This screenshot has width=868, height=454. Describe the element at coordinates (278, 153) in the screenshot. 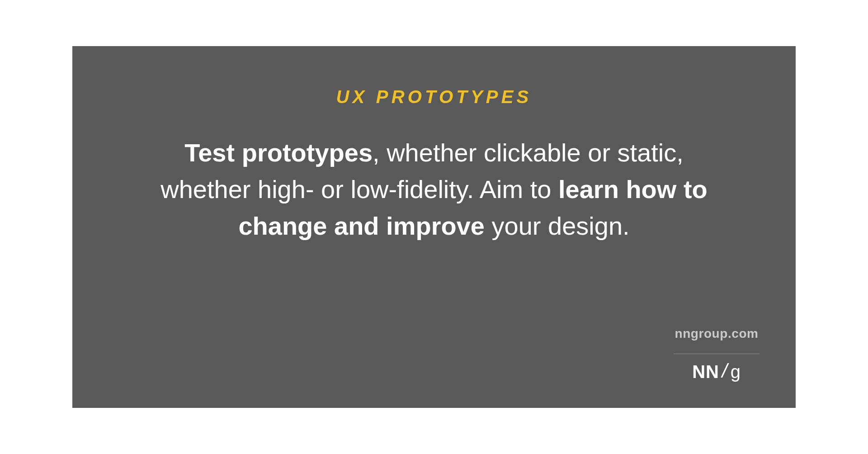

I see `body-bold-1: Test prototypes` at that location.